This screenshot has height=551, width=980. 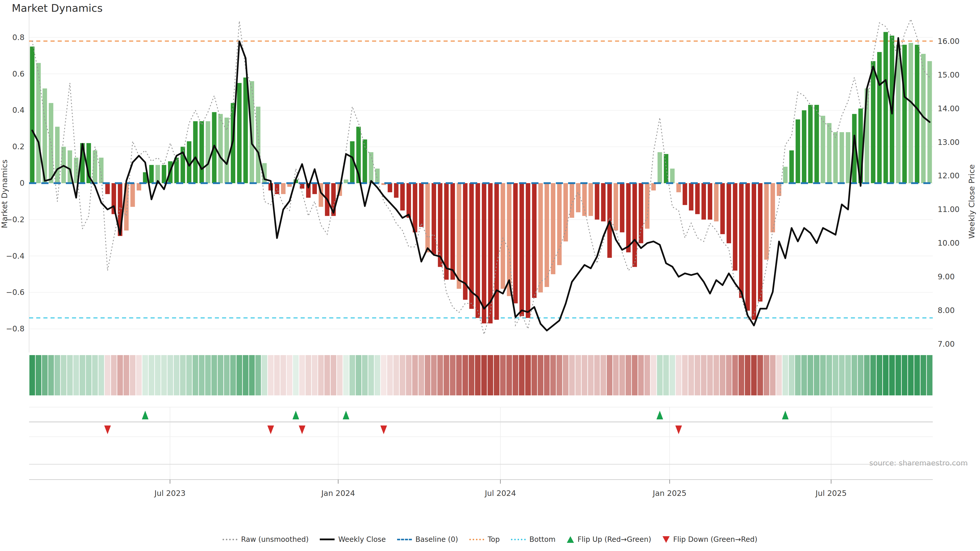 What do you see at coordinates (949, 176) in the screenshot?
I see `right-tick-label: 12.00` at bounding box center [949, 176].